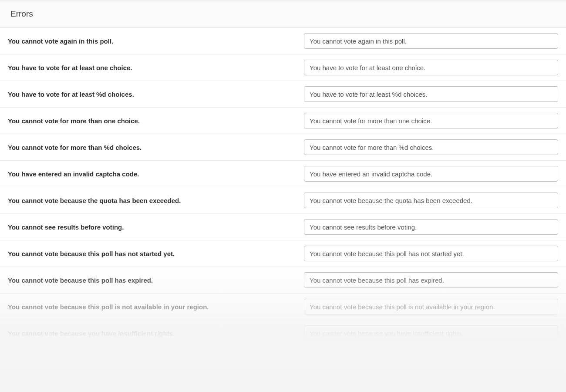 The image size is (566, 392). What do you see at coordinates (283, 14) in the screenshot?
I see `section-header: Errors` at bounding box center [283, 14].